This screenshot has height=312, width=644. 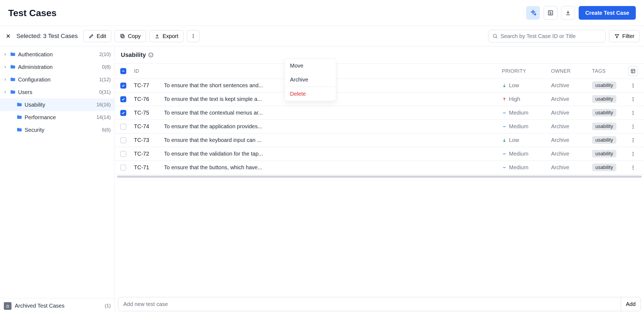 What do you see at coordinates (379, 177) in the screenshot?
I see `horizontal-scrollbar` at bounding box center [379, 177].